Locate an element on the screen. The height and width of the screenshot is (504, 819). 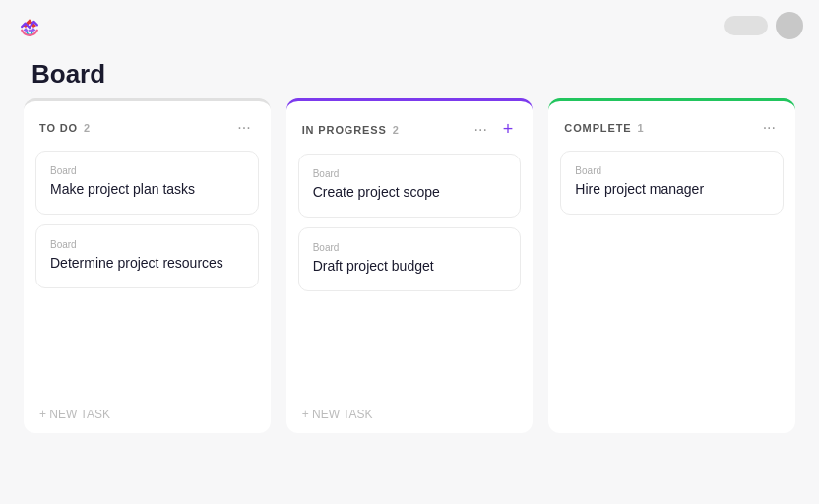
column-header-todo: TO DO2··· is located at coordinates (148, 124).